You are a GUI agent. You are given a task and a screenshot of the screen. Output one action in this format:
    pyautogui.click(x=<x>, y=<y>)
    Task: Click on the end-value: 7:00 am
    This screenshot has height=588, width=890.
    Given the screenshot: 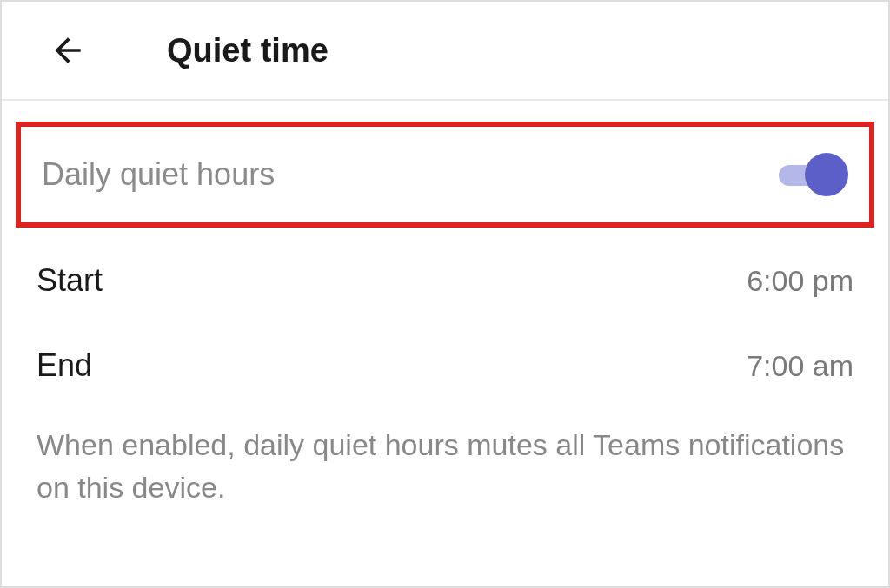 What is the action you would take?
    pyautogui.click(x=800, y=367)
    